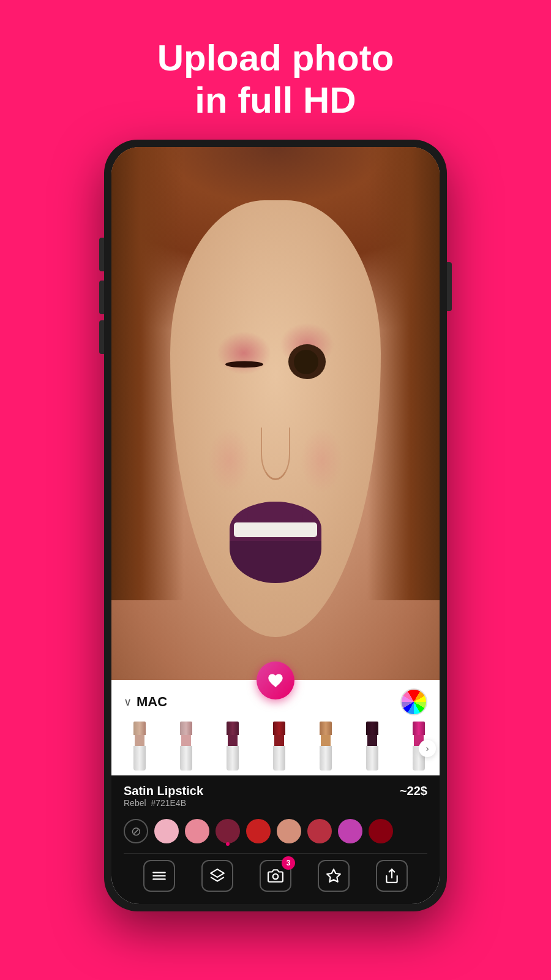 The height and width of the screenshot is (980, 551). I want to click on nose, so click(276, 454).